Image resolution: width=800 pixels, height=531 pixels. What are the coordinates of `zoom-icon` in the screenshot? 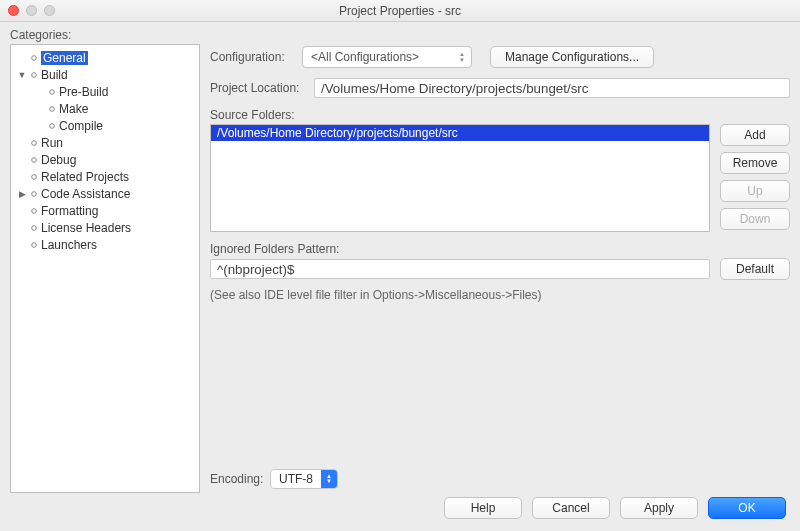 It's located at (50, 10).